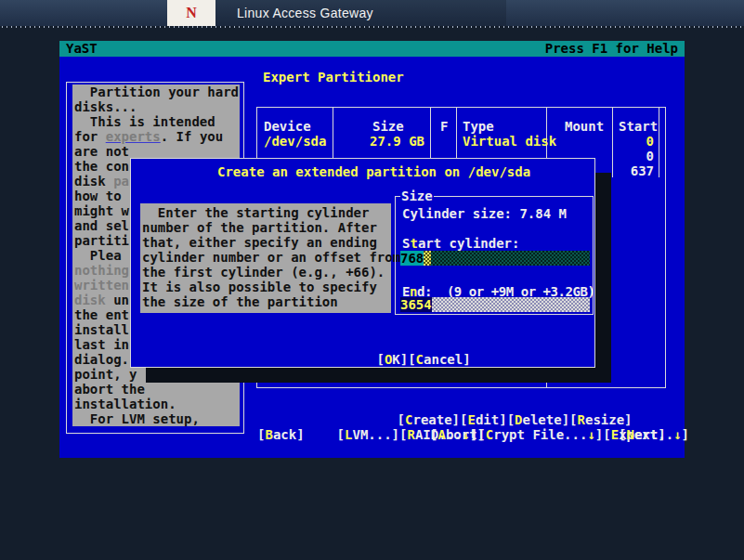  I want to click on text-segment: ext], so click(650, 435).